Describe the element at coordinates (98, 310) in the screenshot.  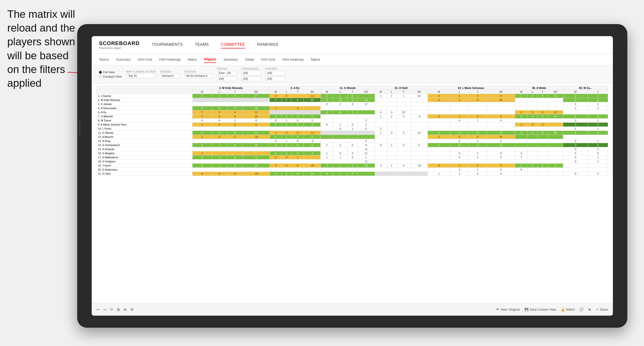
I see `undo-icon: ↩` at that location.